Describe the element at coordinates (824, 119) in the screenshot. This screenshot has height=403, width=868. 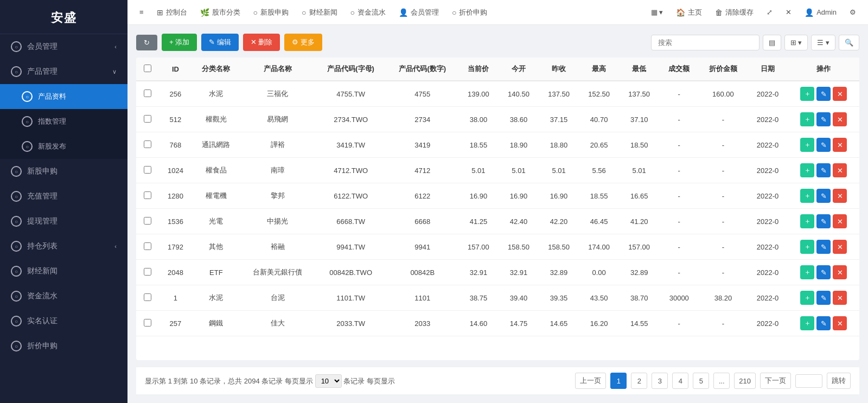
I see `op-edit-btn-1: ✎` at that location.